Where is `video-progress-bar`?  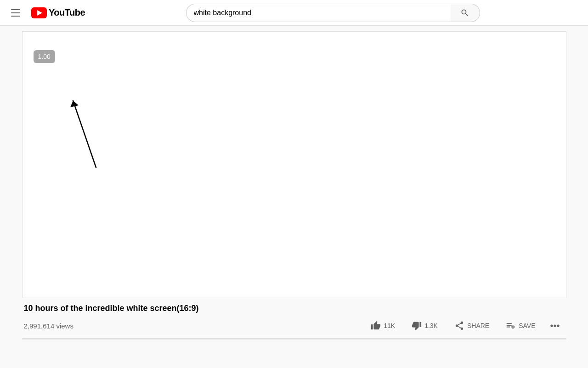 video-progress-bar is located at coordinates (294, 339).